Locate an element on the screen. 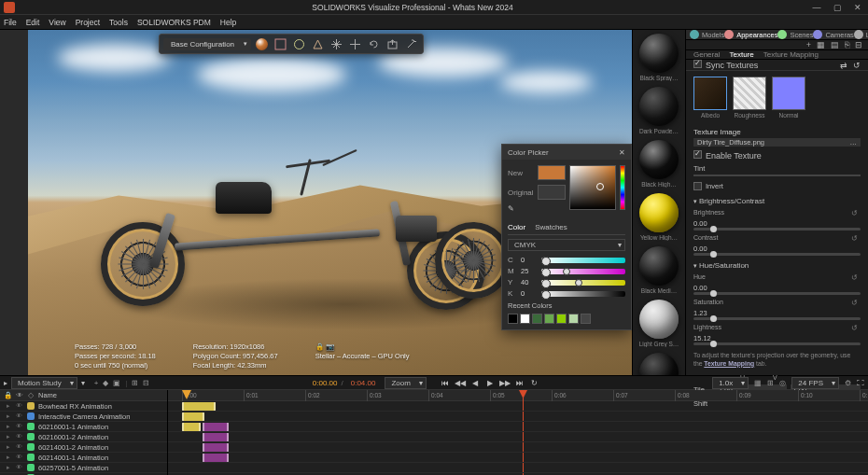  color-picker-close-icon: ✕ is located at coordinates (622, 153).